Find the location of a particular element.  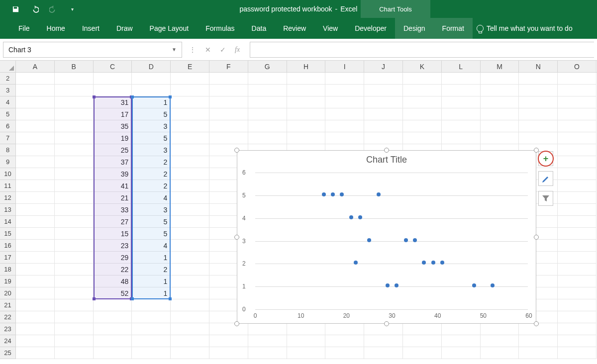

cell: 2 is located at coordinates (151, 174).